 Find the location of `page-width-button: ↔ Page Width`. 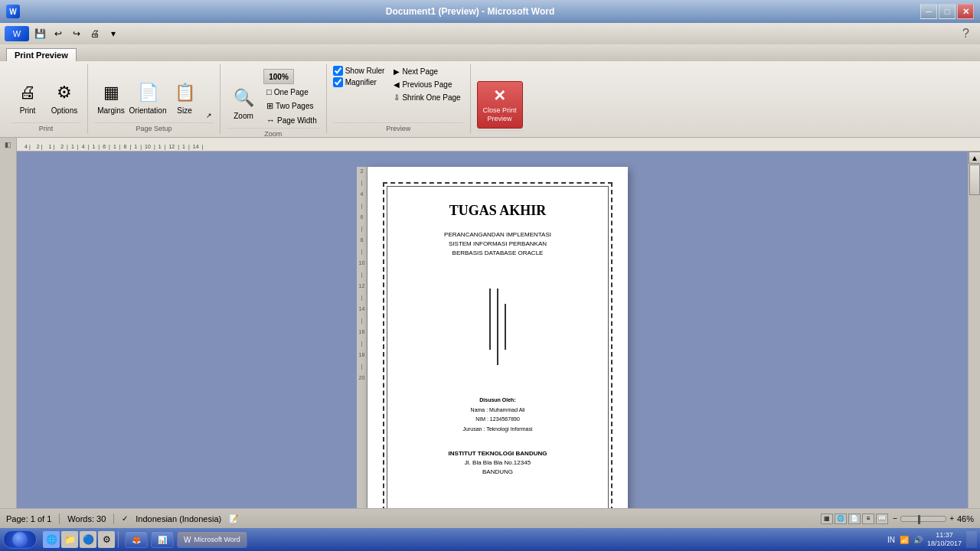

page-width-button: ↔ Page Width is located at coordinates (292, 120).